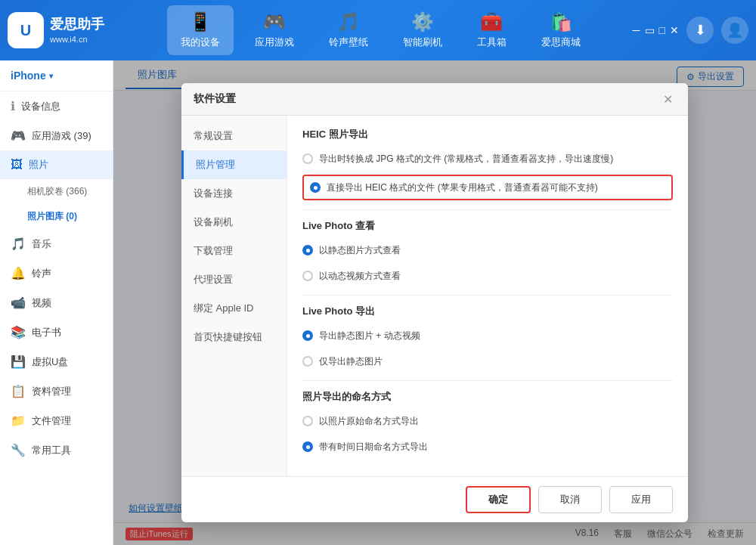 The height and width of the screenshot is (545, 756). I want to click on live-video-option: 以动态视频方式查看, so click(488, 276).